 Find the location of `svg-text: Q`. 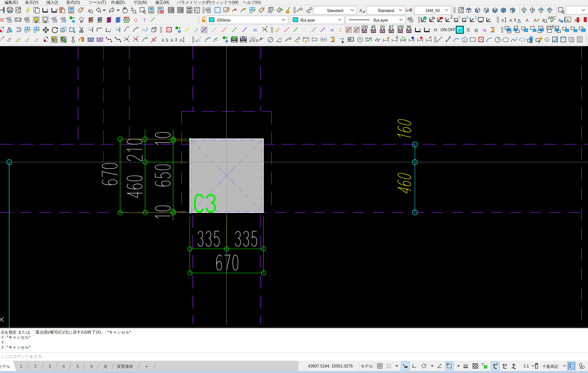

svg-text: Q is located at coordinates (136, 20).